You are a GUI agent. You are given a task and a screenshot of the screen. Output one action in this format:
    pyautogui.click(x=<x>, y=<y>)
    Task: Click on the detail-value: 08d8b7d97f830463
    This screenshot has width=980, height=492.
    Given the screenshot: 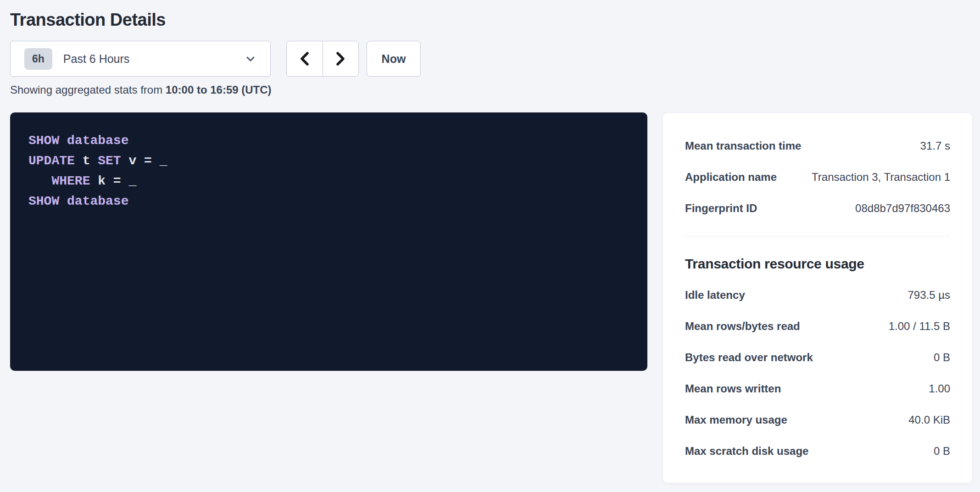 What is the action you would take?
    pyautogui.click(x=903, y=208)
    